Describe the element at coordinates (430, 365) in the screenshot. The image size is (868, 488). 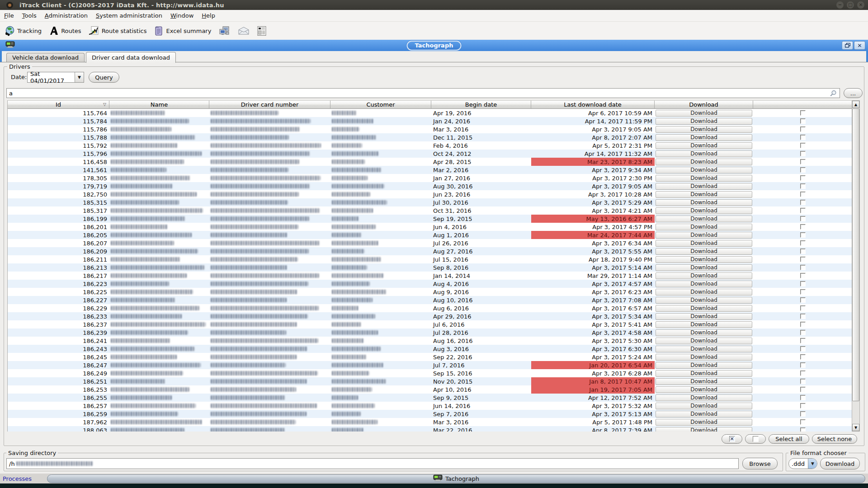
I see `table-row: 186,247Jul 7, 2016Jan 20, 2017 6:54 AMDo…` at that location.